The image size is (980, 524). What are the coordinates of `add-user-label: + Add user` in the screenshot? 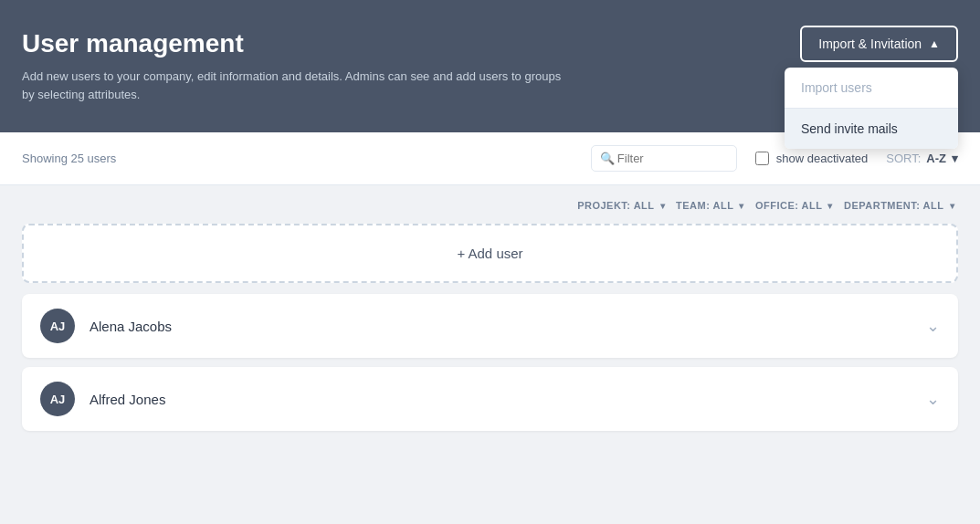 It's located at (490, 254).